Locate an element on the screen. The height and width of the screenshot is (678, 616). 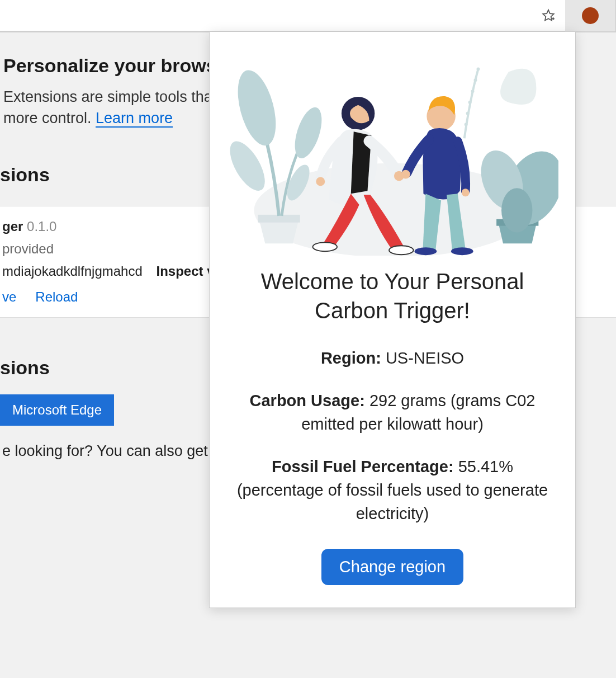
popup-title: Welcome to Your Personal Carbon Trigger! is located at coordinates (392, 296).